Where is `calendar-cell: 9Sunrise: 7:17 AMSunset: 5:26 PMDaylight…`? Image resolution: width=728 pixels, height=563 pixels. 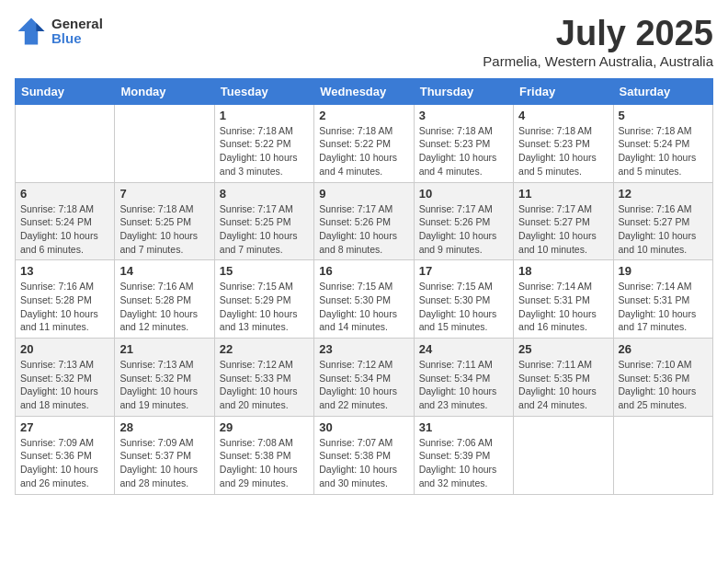 calendar-cell: 9Sunrise: 7:17 AMSunset: 5:26 PMDaylight… is located at coordinates (364, 221).